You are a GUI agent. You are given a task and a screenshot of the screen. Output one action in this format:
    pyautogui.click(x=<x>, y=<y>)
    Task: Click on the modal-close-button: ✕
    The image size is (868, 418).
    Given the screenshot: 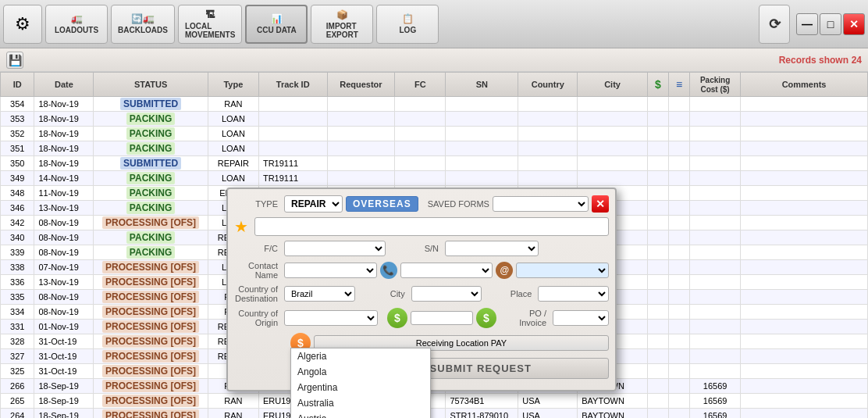 What is the action you would take?
    pyautogui.click(x=600, y=204)
    